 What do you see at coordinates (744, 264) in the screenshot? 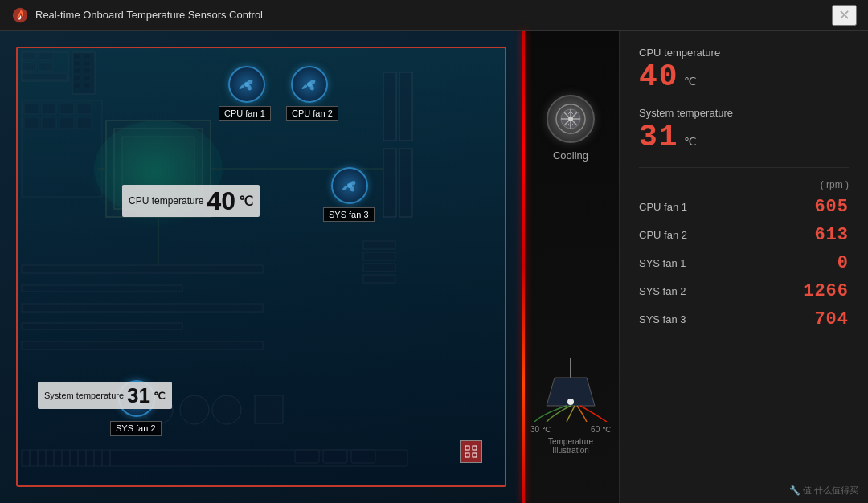
I see `fan-rpm-row-2: SYS fan 1 0` at bounding box center [744, 264].